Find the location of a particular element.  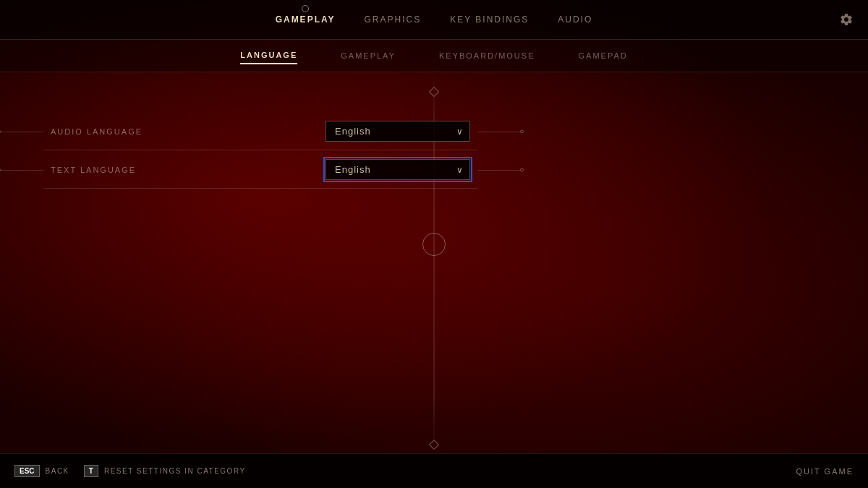

audio-language-dropdown-wrapper: English French German Spanish is located at coordinates (398, 132).